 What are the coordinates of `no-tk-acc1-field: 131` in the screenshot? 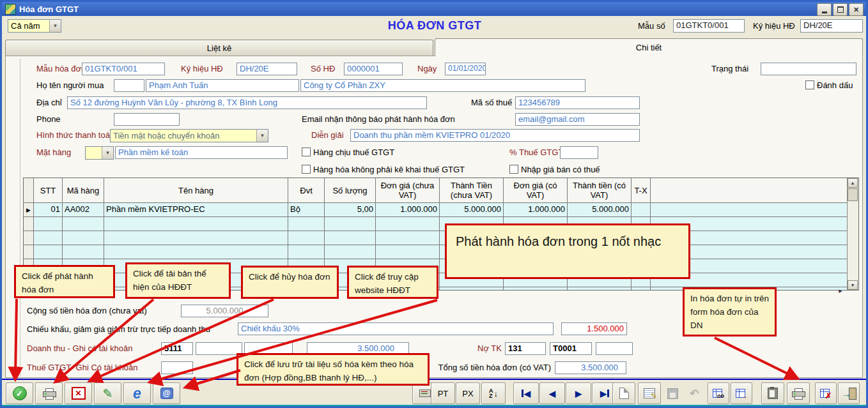 It's located at (525, 349).